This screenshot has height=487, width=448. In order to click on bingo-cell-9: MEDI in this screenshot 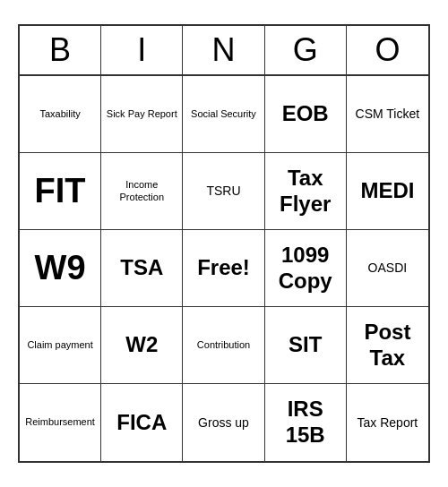, I will do `click(387, 192)`.